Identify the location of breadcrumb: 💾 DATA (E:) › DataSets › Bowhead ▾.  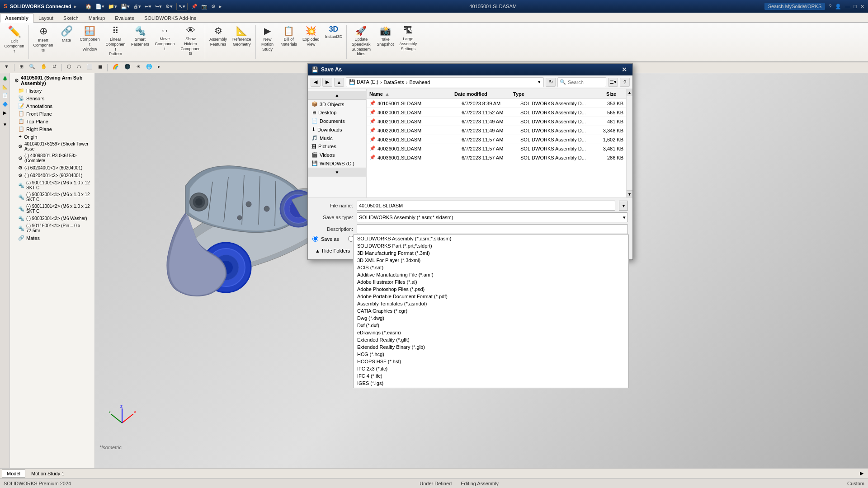
(445, 82).